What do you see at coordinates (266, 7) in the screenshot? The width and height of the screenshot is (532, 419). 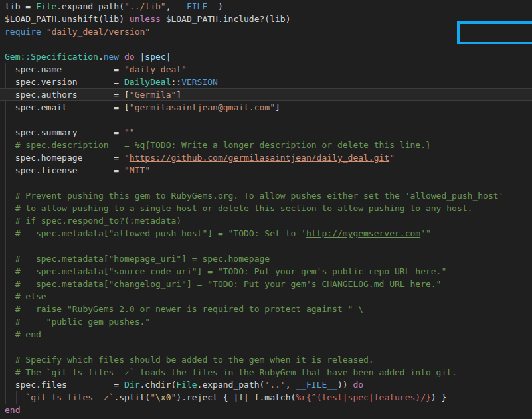 I see `code-line: lib = File.expand_path("../lib", __FILE_…` at bounding box center [266, 7].